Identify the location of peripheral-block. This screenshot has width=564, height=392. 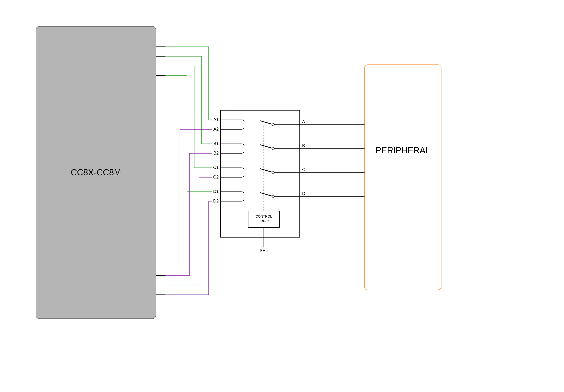
(403, 177).